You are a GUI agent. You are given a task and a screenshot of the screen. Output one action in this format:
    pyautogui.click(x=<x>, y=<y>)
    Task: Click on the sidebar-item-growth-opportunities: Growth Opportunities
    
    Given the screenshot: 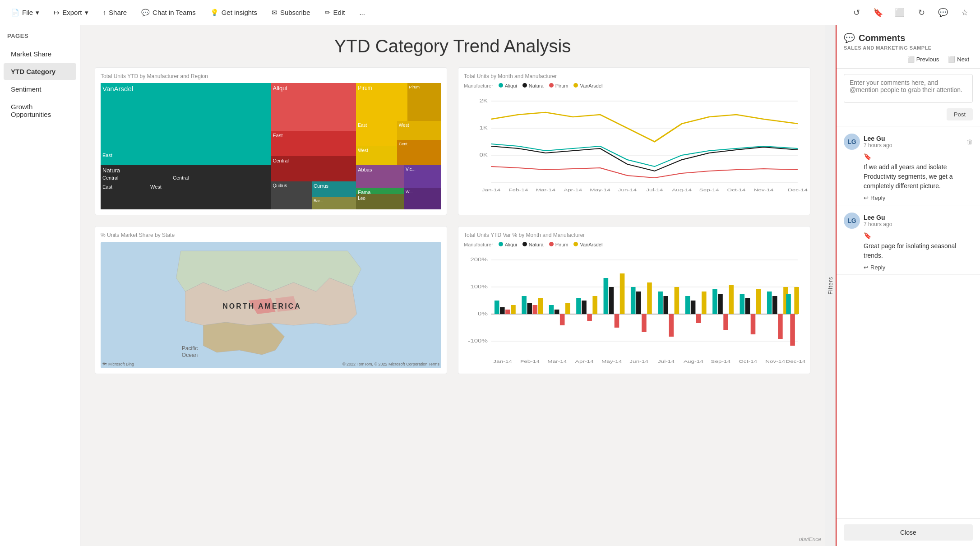 What is the action you would take?
    pyautogui.click(x=40, y=111)
    